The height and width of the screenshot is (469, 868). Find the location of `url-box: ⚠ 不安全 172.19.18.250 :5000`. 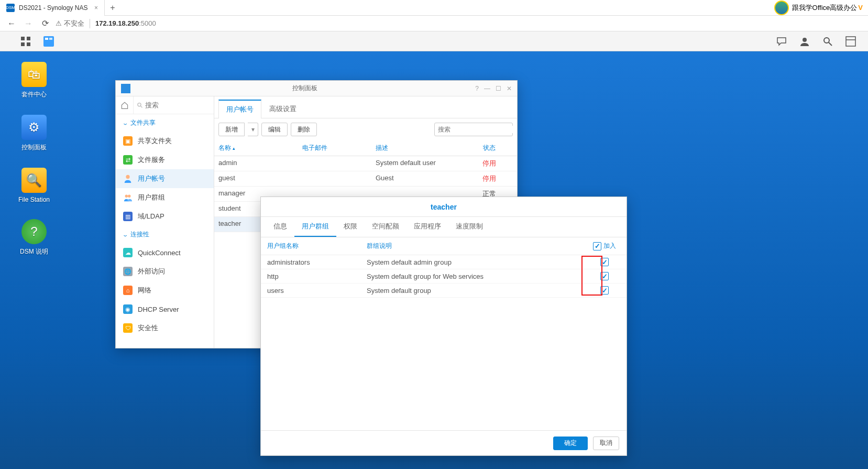

url-box: ⚠ 不安全 172.19.18.250 :5000 is located at coordinates (459, 24).